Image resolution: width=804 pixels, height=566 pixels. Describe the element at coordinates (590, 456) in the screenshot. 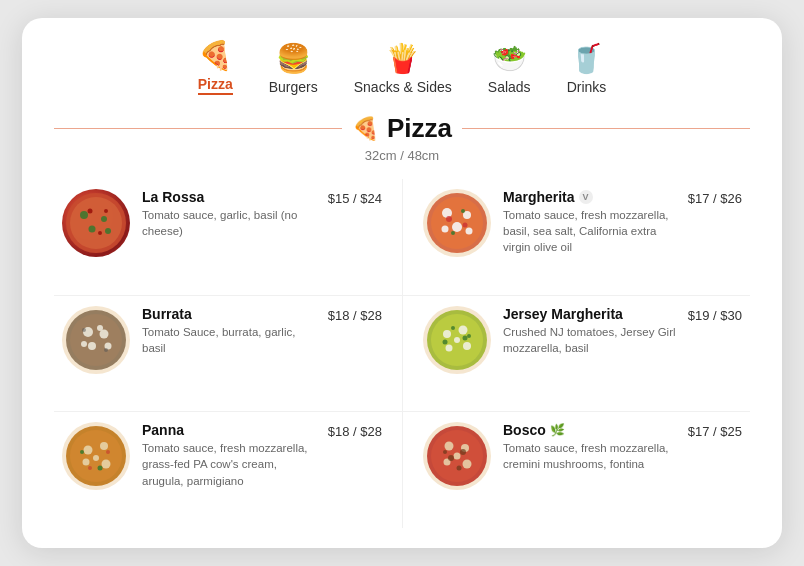

I see `item-desc-bosco: Tomato sauce, fresh mozzarella, cremini …` at that location.